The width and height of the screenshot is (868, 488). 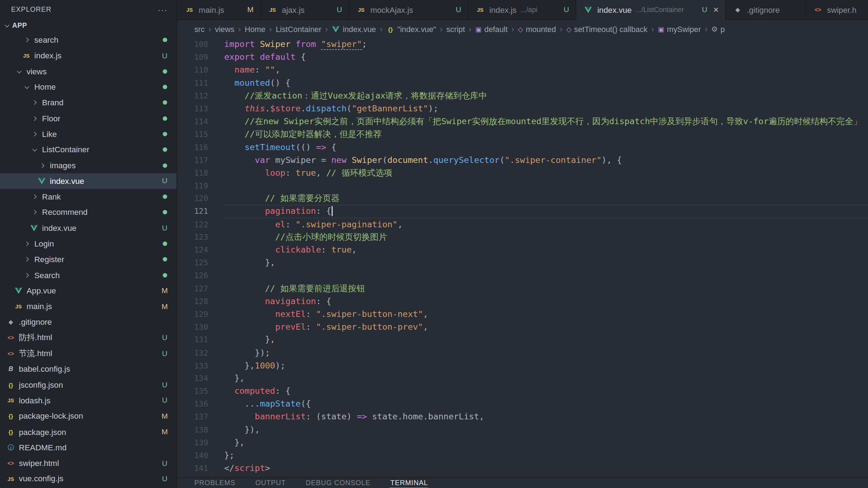 What do you see at coordinates (651, 10) in the screenshot?
I see `tab-index.vue: index.vue.../ListContainerU×` at bounding box center [651, 10].